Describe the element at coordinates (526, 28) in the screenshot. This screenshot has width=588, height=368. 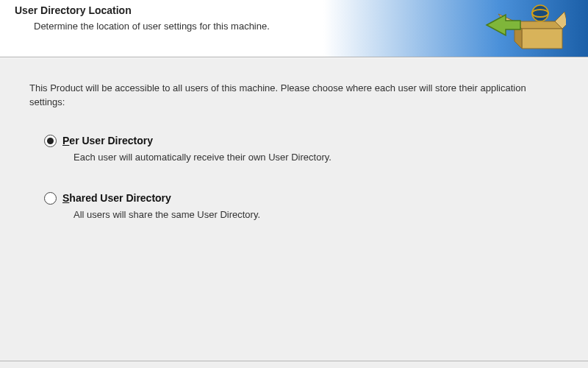
I see `wizard-box-arrow-icon` at that location.